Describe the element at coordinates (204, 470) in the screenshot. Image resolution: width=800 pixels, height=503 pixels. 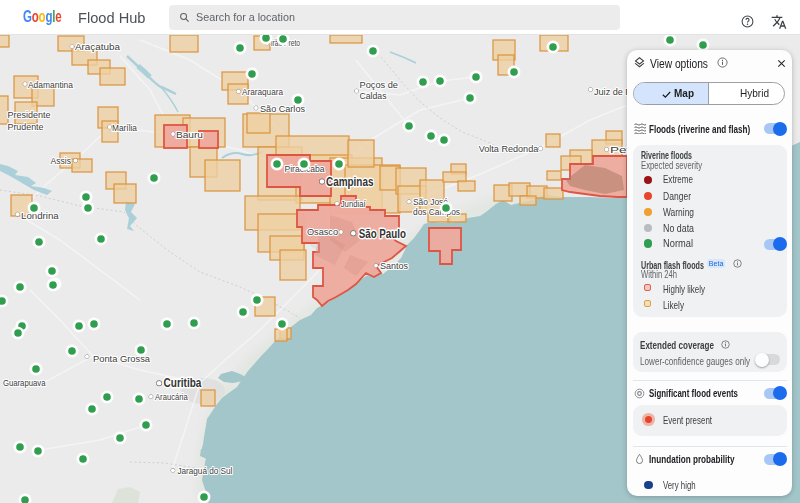
I see `svg-text: Jaraguá do Sul` at that location.